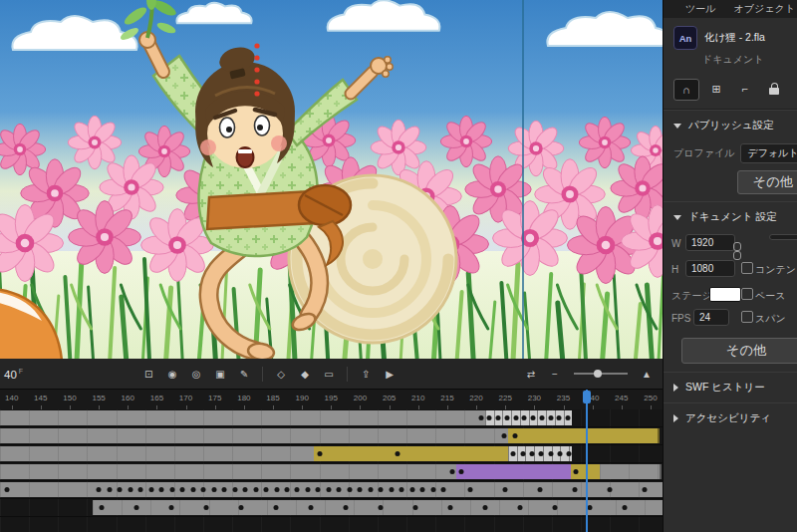  I want to click on insert-keyframe-icon: ◇, so click(281, 374).